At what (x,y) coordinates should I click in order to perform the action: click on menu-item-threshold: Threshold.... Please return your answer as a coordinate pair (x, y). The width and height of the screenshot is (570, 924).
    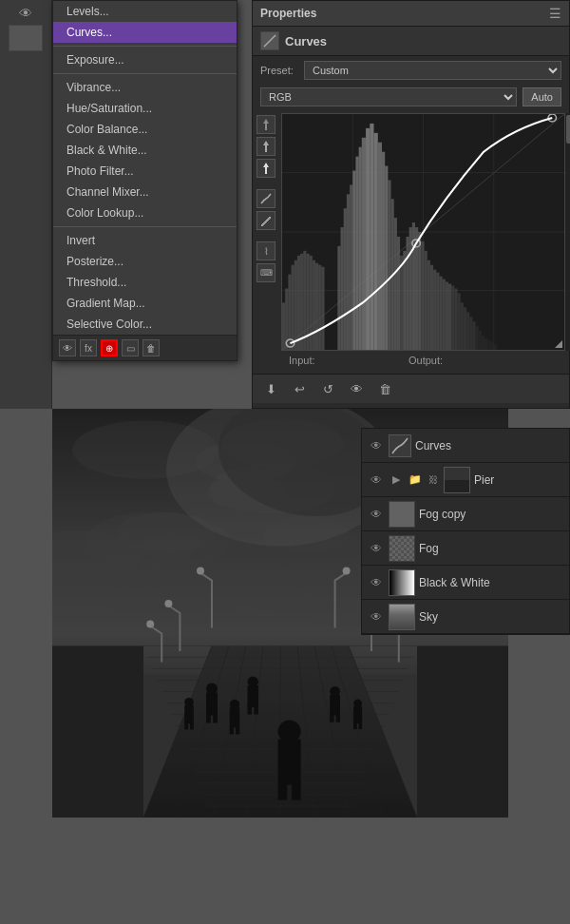
    Looking at the image, I should click on (144, 282).